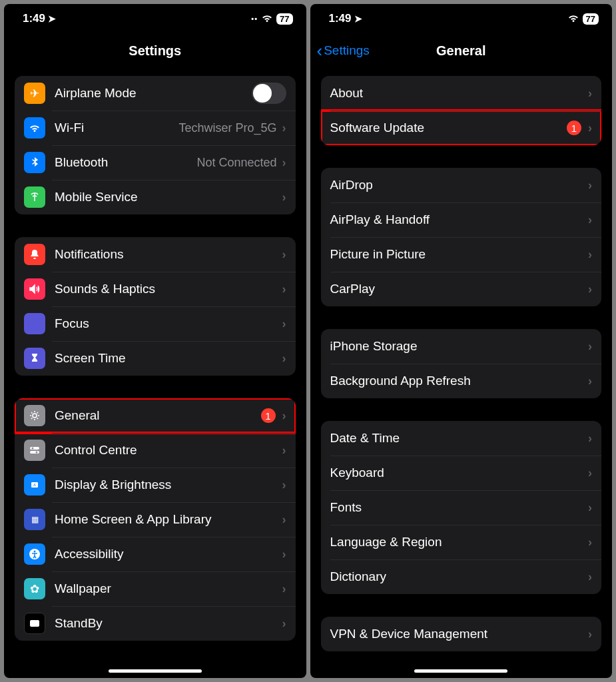  What do you see at coordinates (460, 185) in the screenshot?
I see `row-label: AirDrop` at bounding box center [460, 185].